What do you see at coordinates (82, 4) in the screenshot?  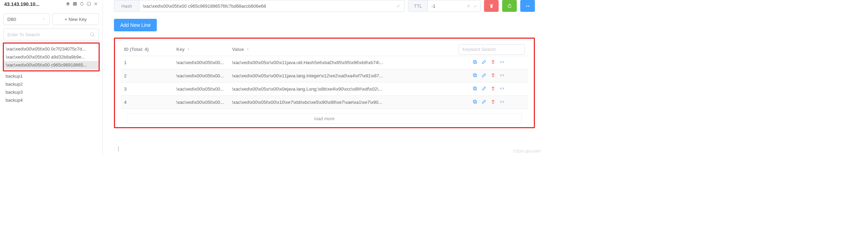 I see `connection-actions` at bounding box center [82, 4].